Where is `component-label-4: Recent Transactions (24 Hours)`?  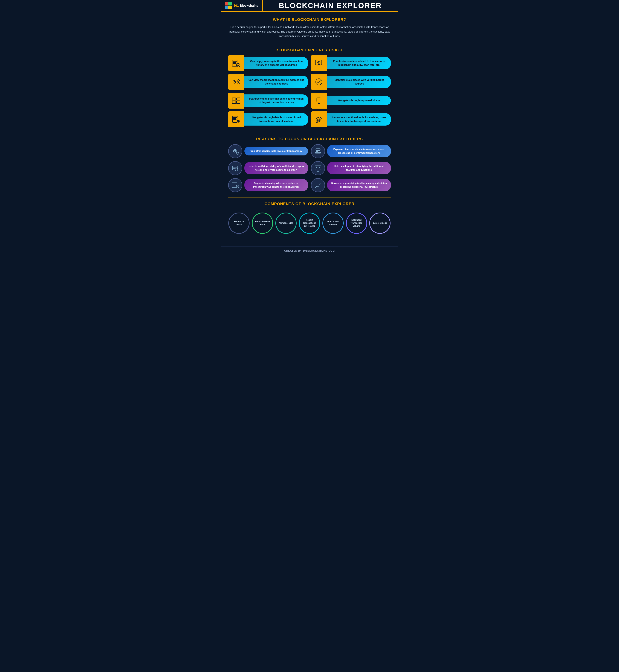
component-label-4: Recent Transactions (24 Hours) is located at coordinates (310, 223).